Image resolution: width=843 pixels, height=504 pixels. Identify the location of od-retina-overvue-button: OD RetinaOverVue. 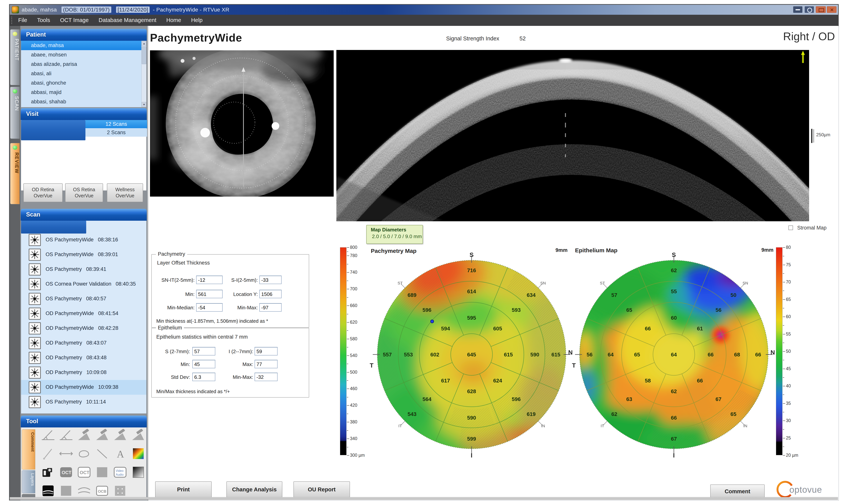
(43, 193).